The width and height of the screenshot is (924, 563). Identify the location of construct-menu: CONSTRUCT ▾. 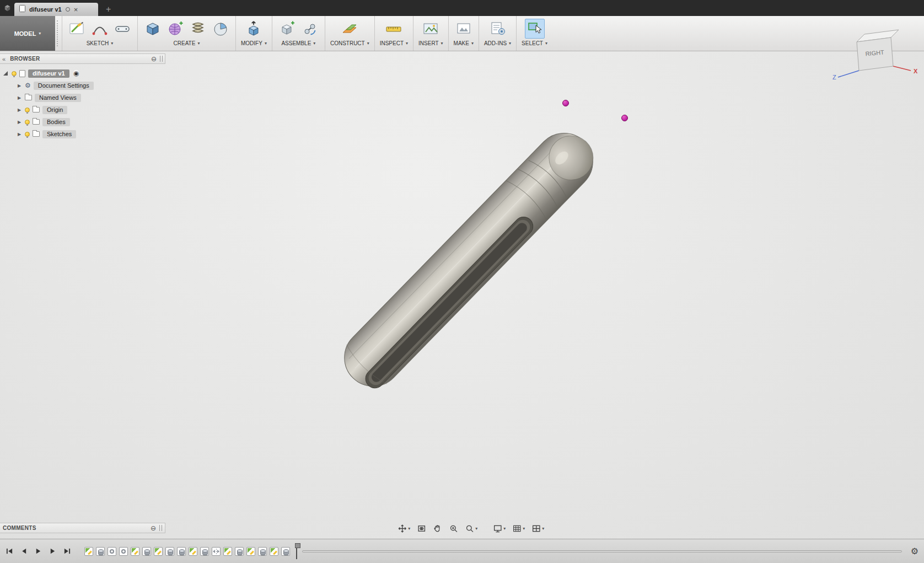
(350, 44).